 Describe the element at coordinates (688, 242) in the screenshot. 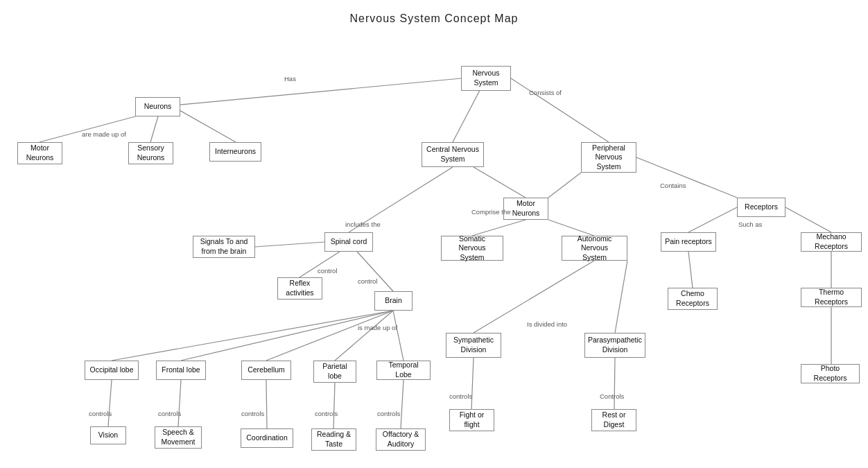

I see `pain-receptors: Pain receptors` at that location.